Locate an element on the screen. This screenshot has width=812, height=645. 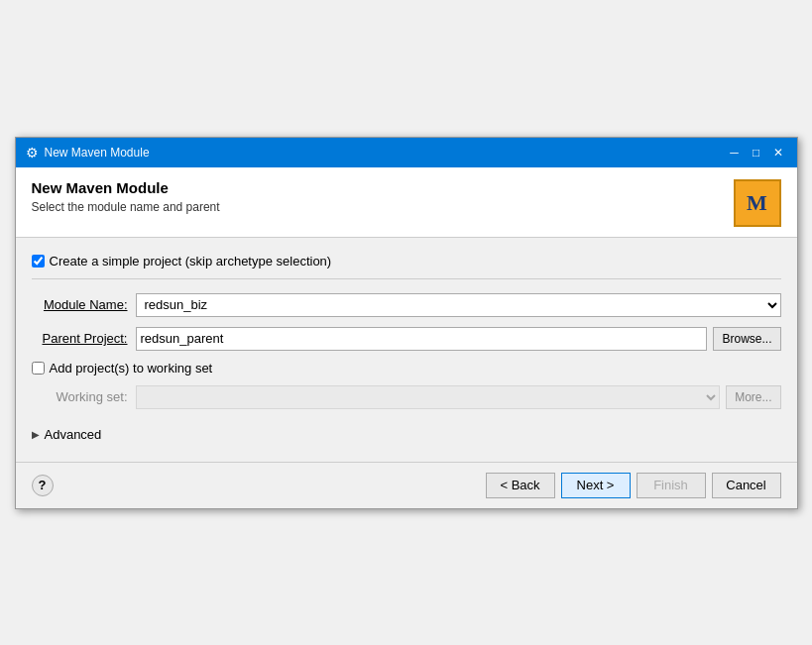
module-name-input: redsun_biz is located at coordinates (458, 305).